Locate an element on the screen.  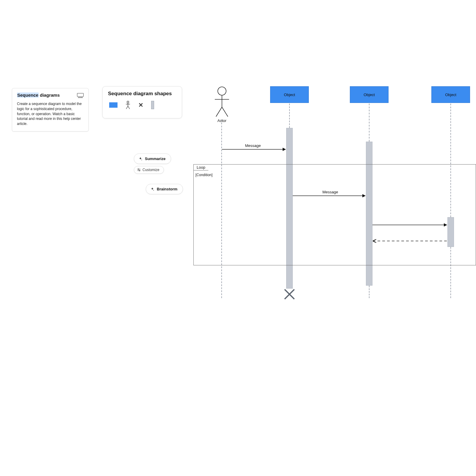
diagram-object-1: Object is located at coordinates (289, 95).